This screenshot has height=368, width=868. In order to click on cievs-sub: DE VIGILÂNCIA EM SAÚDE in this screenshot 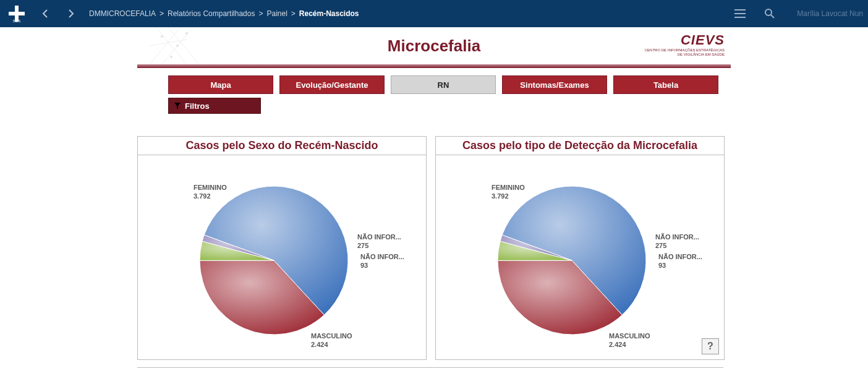, I will do `click(685, 54)`.